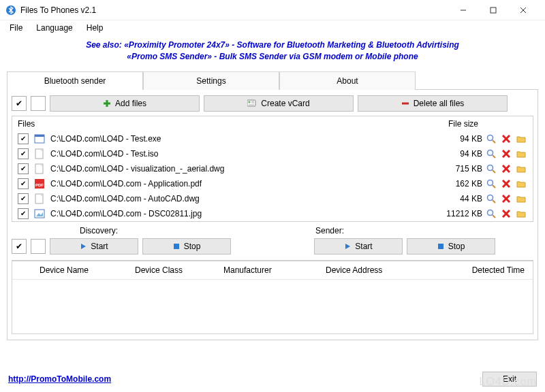 The image size is (545, 392). I want to click on window-controls, so click(493, 10).